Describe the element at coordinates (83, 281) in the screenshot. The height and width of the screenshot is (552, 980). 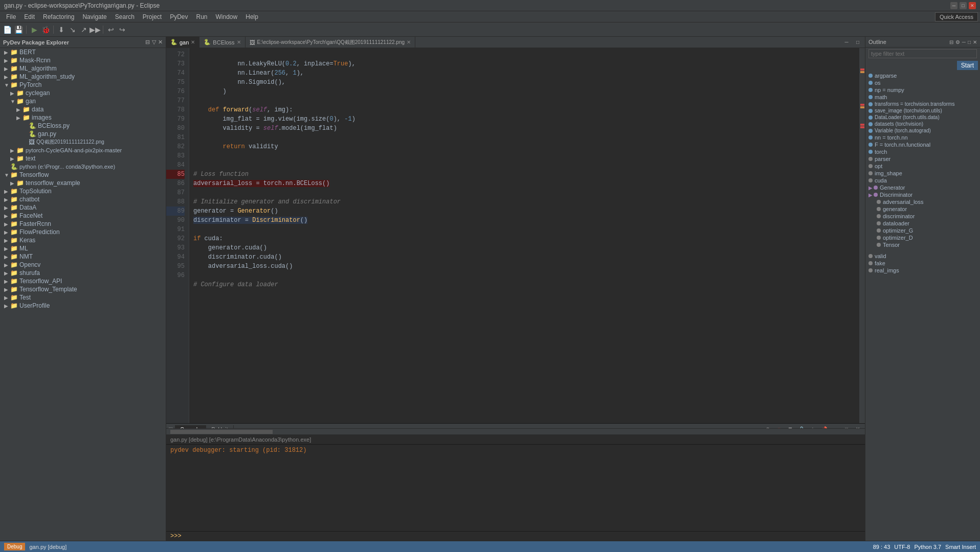
I see `sidebar-item-tfapi: ▶ 📁 Tensorflow_API` at that location.